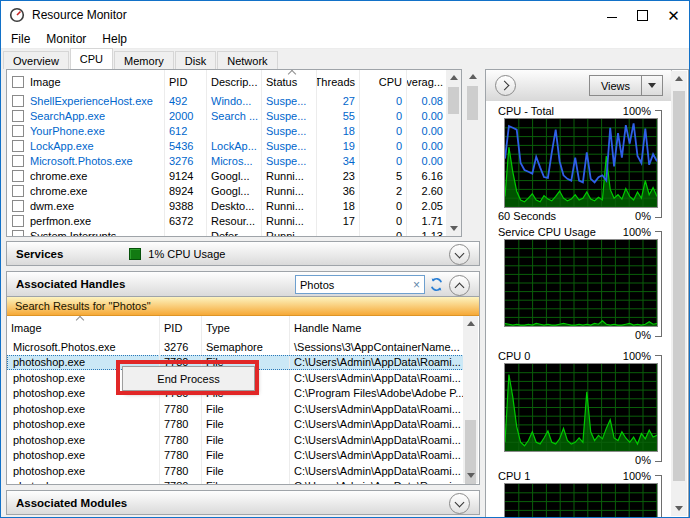 This screenshot has width=690, height=518. Describe the element at coordinates (234, 100) in the screenshot. I see `process-row: ShellExperienceHost.exe492Windo...Suspe.…` at that location.